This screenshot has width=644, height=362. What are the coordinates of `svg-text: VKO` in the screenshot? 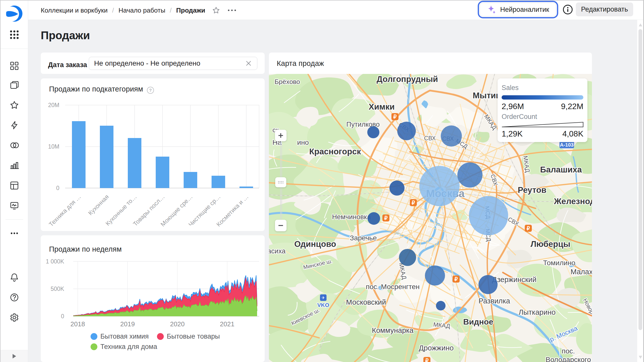 It's located at (323, 305).